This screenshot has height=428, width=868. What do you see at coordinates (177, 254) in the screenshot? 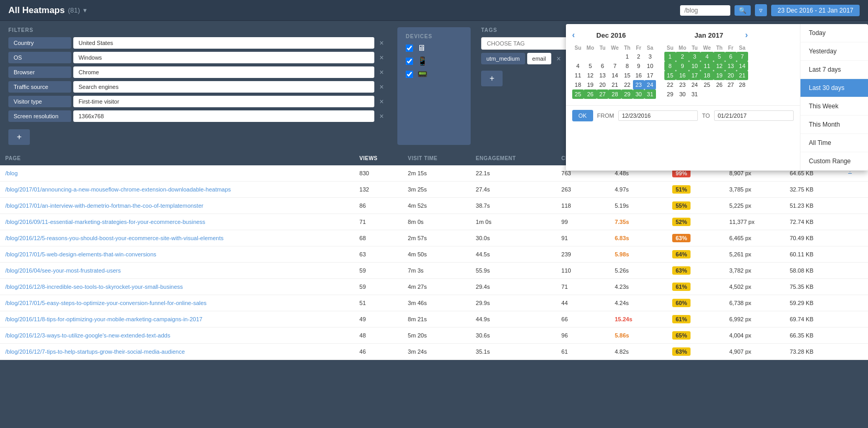
I see `page-cell: /blog/2017/01/5-web-design-elements-that…` at bounding box center [177, 254].